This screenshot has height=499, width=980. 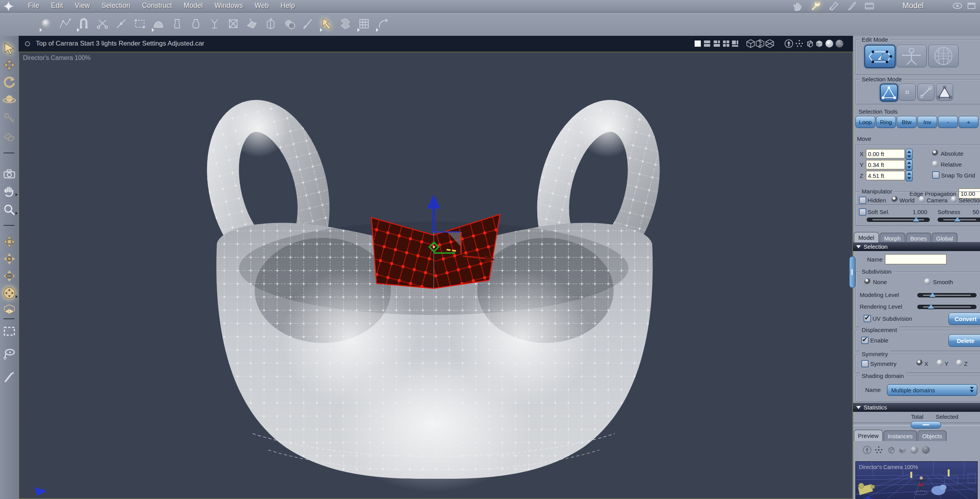 What do you see at coordinates (839, 44) in the screenshot?
I see `textured-sphere-icon` at bounding box center [839, 44].